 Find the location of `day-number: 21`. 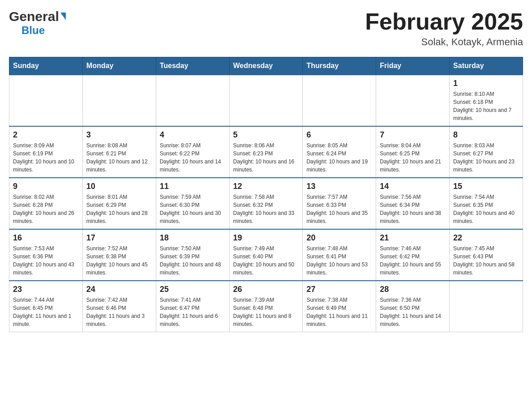

day-number: 21 is located at coordinates (413, 238).